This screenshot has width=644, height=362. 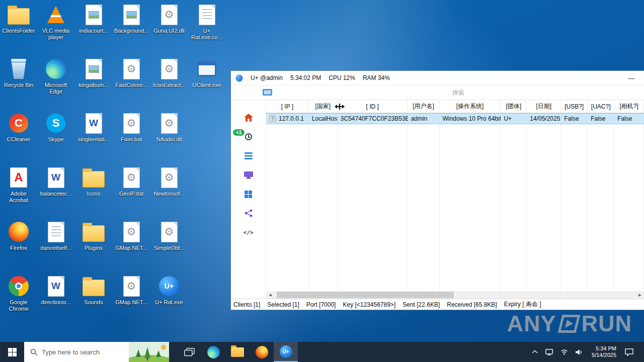 What do you see at coordinates (169, 85) in the screenshot?
I see `desktop-icon-label: IconExtract...` at bounding box center [169, 85].